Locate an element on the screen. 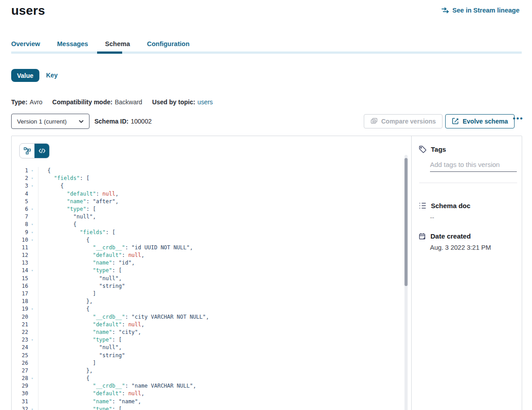 The width and height of the screenshot is (532, 410). evolve-schema-label: Evolve schema is located at coordinates (485, 121).